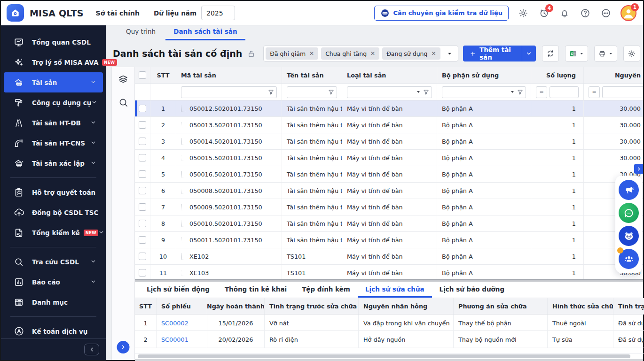 The width and height of the screenshot is (644, 361). I want to click on table-row: 7 050009.5020101.73150 Tài sản thêm hậu …, so click(389, 207).